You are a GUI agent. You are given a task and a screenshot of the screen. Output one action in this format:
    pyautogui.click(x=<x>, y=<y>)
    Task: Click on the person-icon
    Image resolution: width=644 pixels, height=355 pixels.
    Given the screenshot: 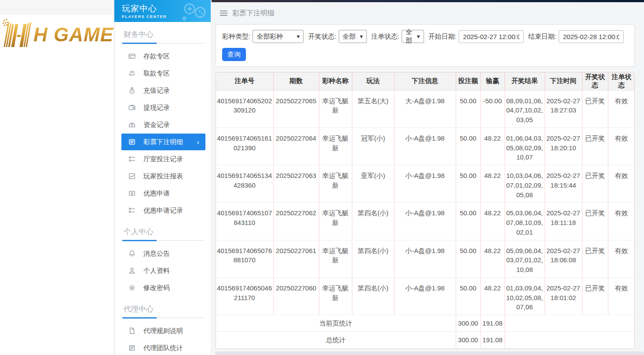 What is the action you would take?
    pyautogui.click(x=132, y=271)
    